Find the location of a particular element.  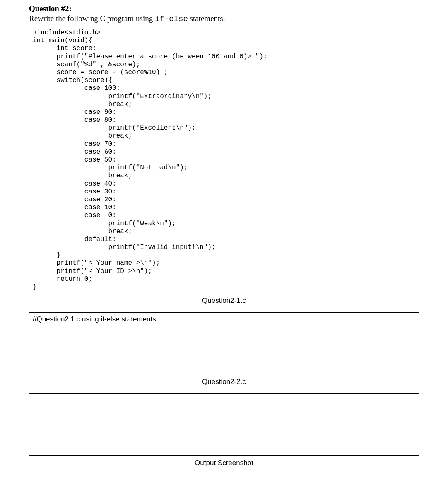

answer-box-ifelse: //Question2.1.c using if-else statements is located at coordinates (224, 343).